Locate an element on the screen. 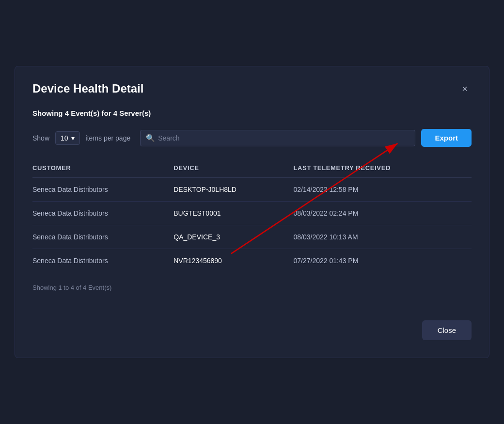 The width and height of the screenshot is (504, 424). show-label: Show is located at coordinates (41, 138).